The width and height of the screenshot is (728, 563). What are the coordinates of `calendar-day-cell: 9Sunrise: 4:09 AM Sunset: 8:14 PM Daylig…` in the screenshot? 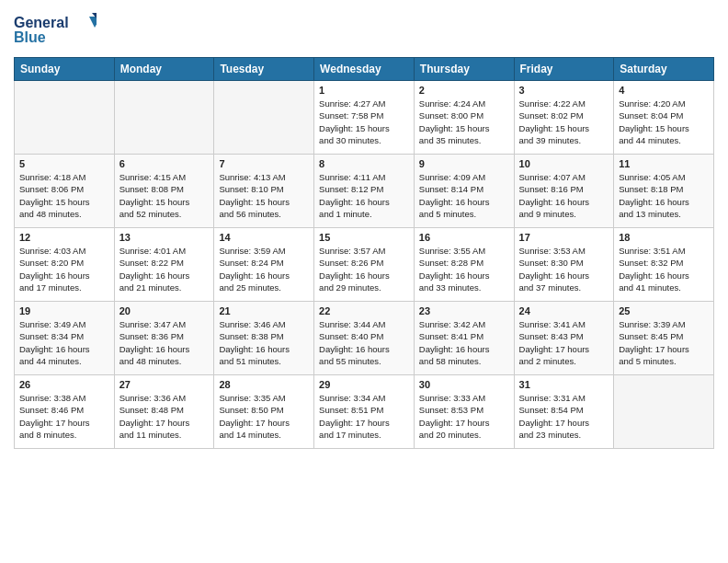 It's located at (463, 191).